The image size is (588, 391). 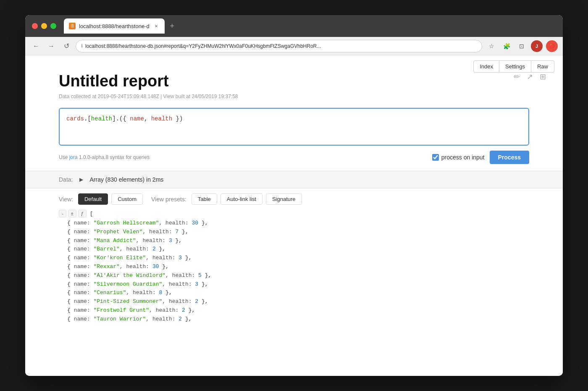 What do you see at coordinates (204, 199) in the screenshot?
I see `view-preset-table-button: Table` at bounding box center [204, 199].